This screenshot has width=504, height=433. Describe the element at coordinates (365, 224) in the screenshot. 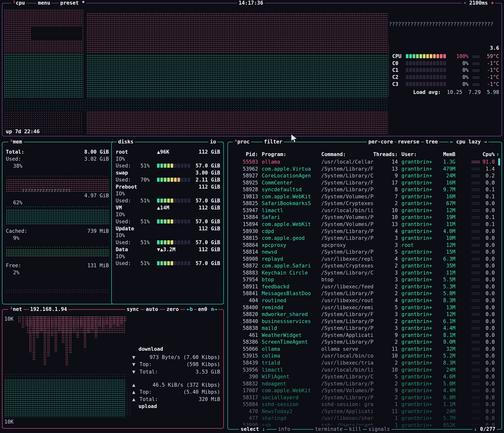

I see `process-row: 15894com.apple.WebKit/System/Volumes/P13…` at that location.